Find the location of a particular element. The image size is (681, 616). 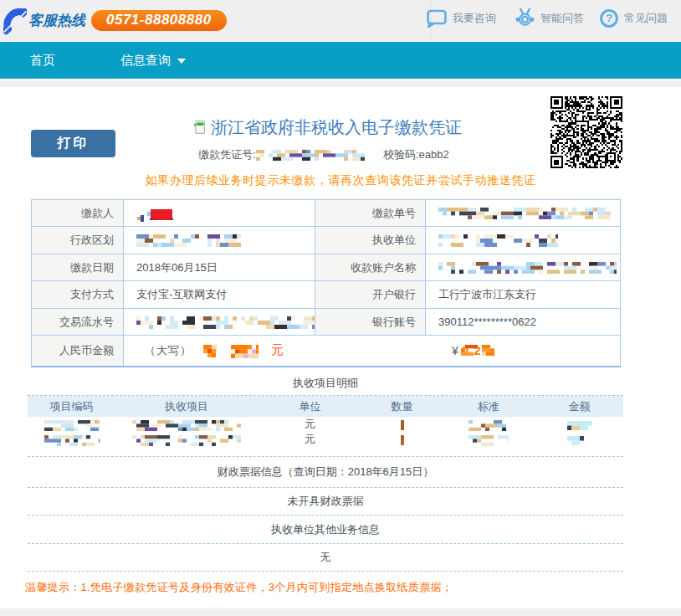

voucher-no-label: 缴款凭证号: is located at coordinates (228, 155).